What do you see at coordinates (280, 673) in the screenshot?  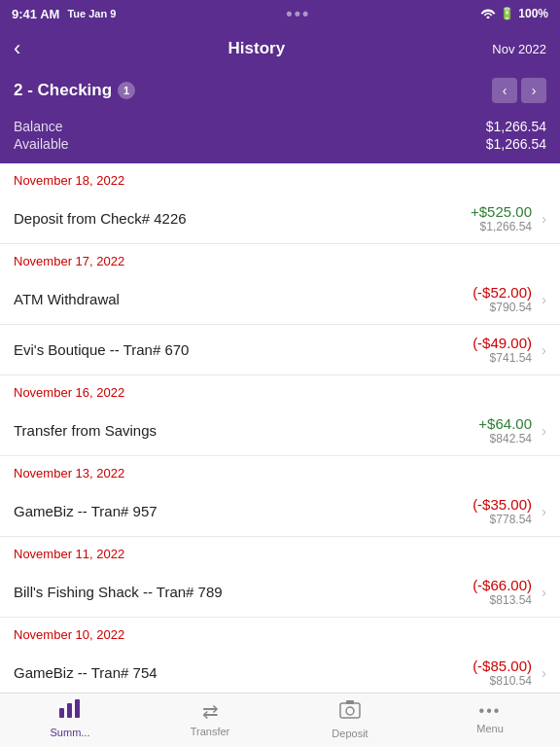 I see `transaction-row: GameBiz -- Tran# 754(-$85.00)$810.54›` at bounding box center [280, 673].